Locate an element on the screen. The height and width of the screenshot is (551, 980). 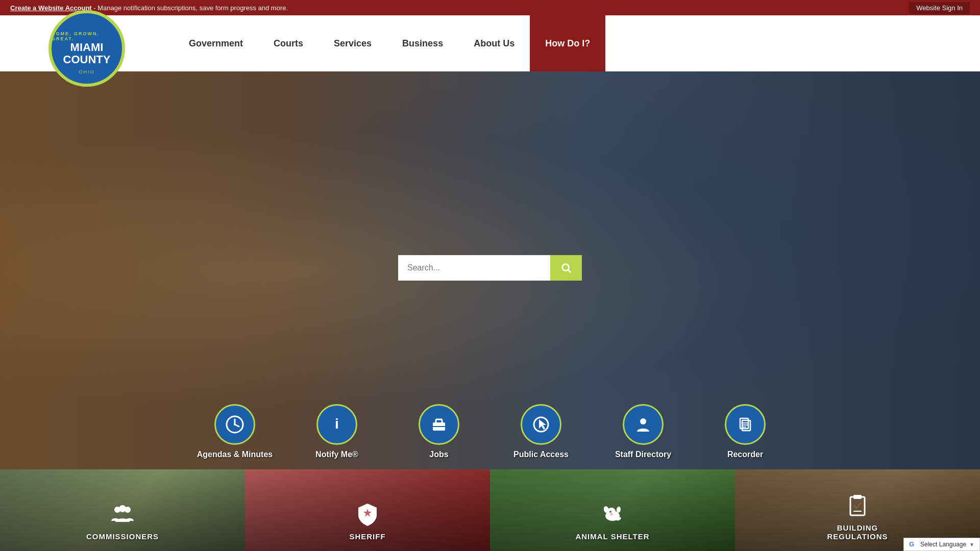
svg-text: i is located at coordinates (337, 423).